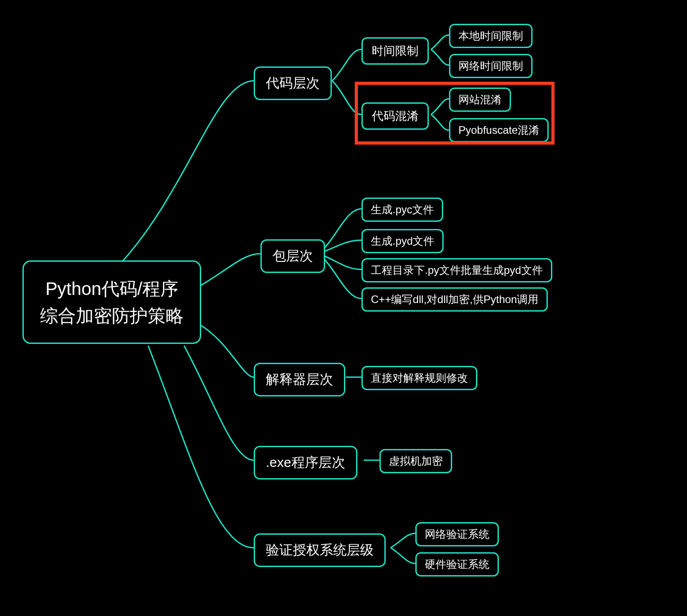 The height and width of the screenshot is (616, 687). What do you see at coordinates (491, 36) in the screenshot?
I see `node-label: 本地时间限制` at bounding box center [491, 36].